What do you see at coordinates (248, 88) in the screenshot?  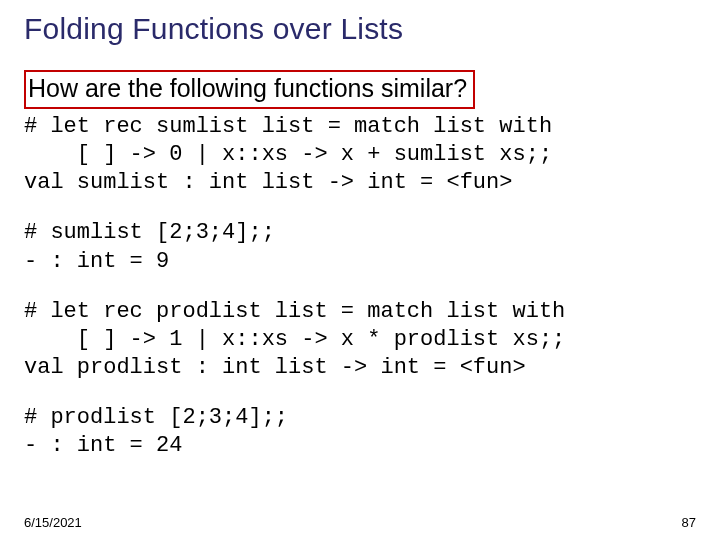 I see `question-text: How are the following functions similar?` at bounding box center [248, 88].